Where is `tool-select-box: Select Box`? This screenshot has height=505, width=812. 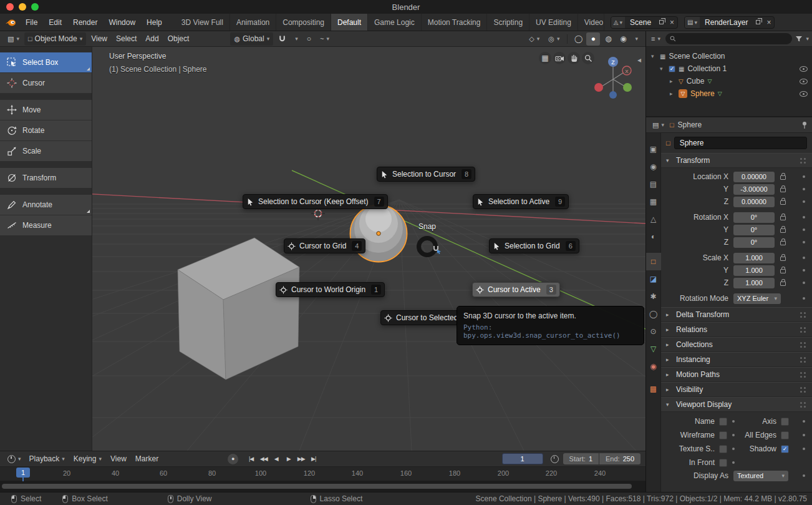 tool-select-box: Select Box is located at coordinates (46, 62).